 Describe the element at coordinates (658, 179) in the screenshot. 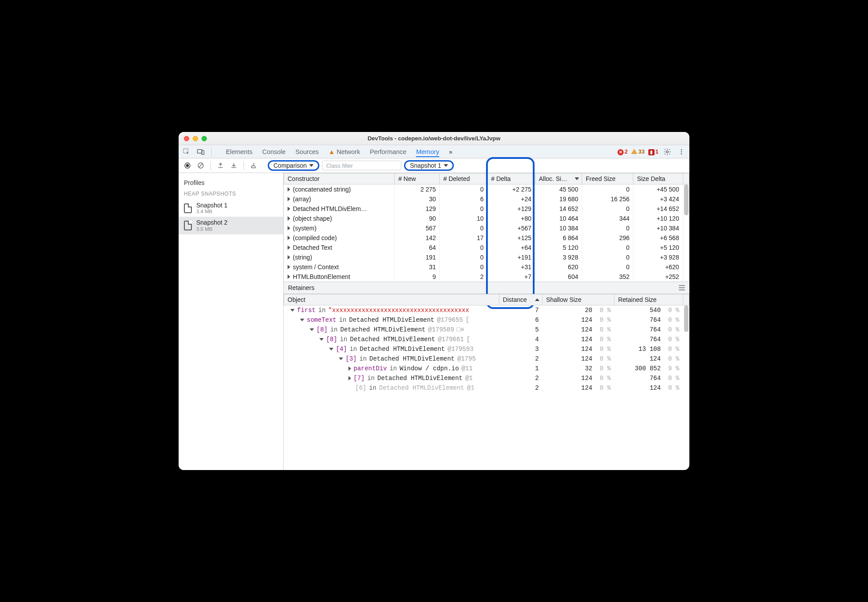

I see `column-header: Size Delta` at that location.